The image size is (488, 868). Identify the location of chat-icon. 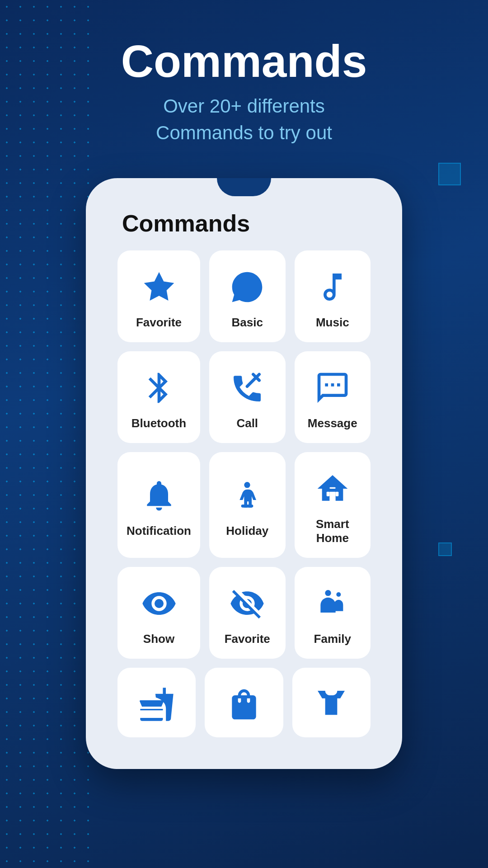
(247, 287).